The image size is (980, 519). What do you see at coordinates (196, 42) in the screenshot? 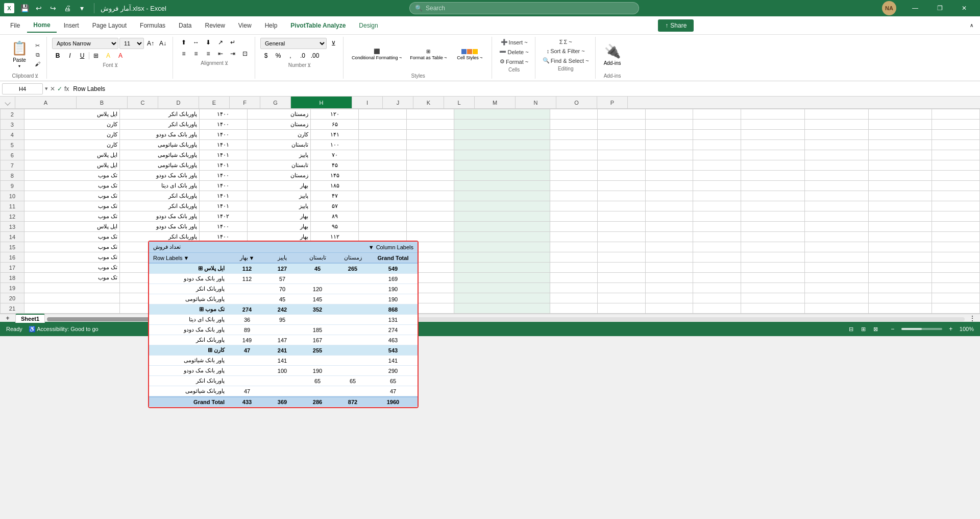
I see `align-middle-button: ↔` at bounding box center [196, 42].